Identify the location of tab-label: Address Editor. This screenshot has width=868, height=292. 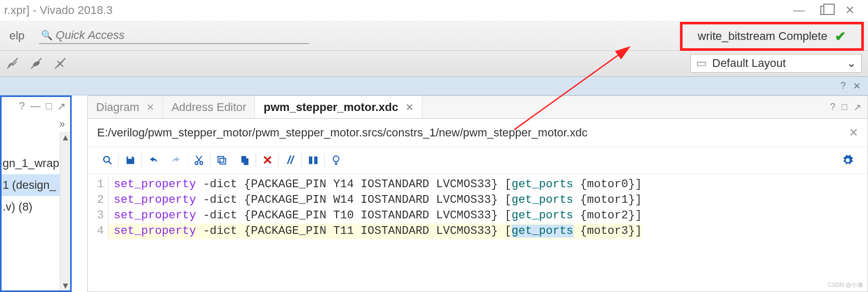
(209, 107).